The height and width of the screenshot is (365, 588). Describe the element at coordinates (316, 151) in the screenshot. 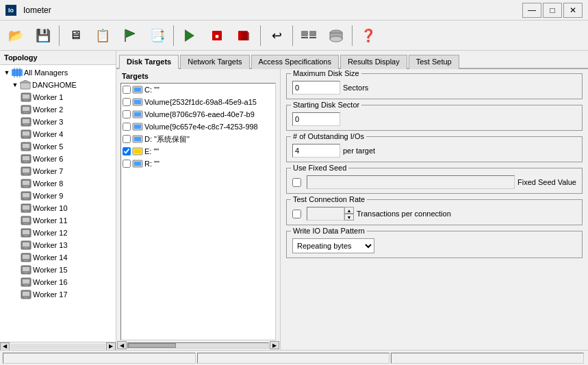

I see `outstanding-ios-input` at that location.